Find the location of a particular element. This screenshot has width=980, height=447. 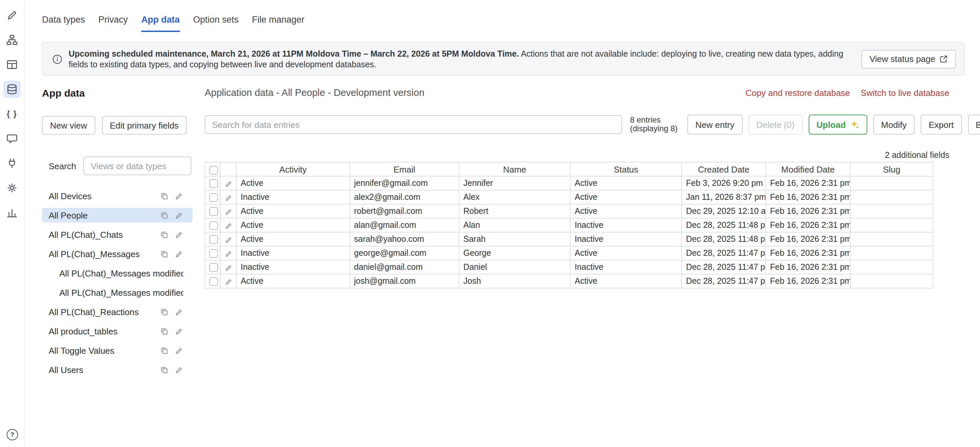

tab-option-sets: Option sets is located at coordinates (216, 24).